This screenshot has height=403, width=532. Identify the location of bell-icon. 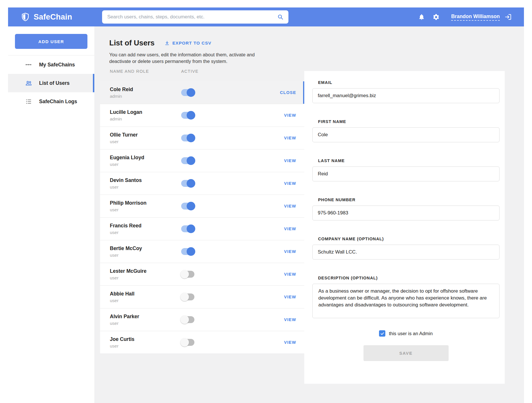
(422, 17).